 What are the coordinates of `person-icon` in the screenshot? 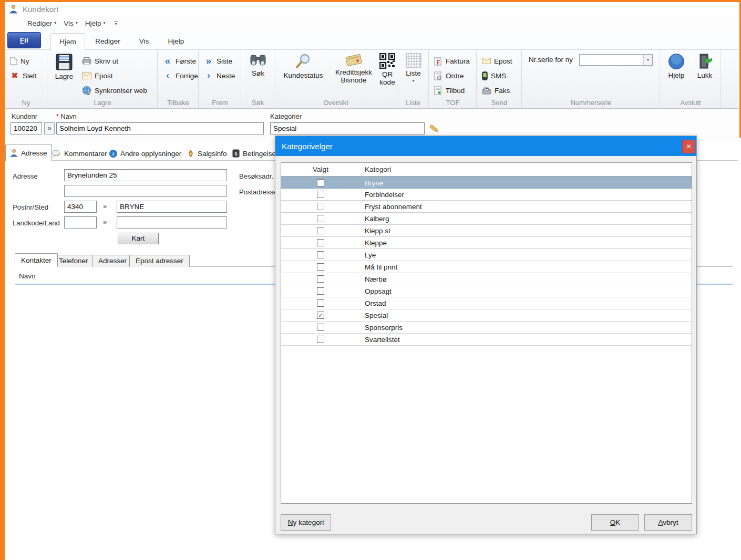 It's located at (14, 153).